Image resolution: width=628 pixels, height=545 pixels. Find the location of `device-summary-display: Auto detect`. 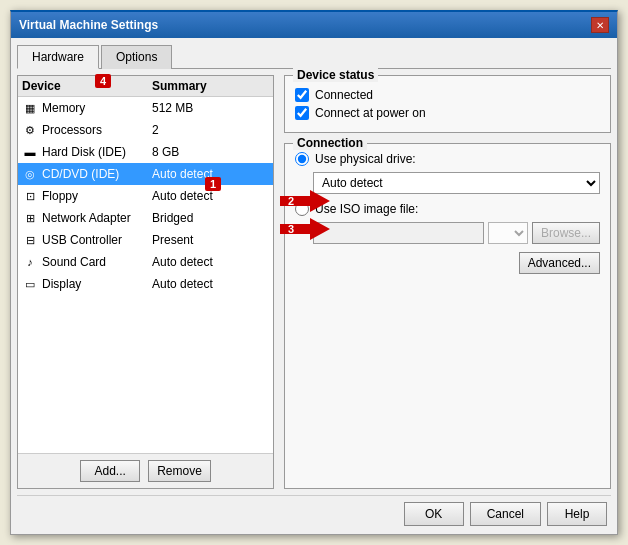

device-summary-display: Auto detect is located at coordinates (210, 284).